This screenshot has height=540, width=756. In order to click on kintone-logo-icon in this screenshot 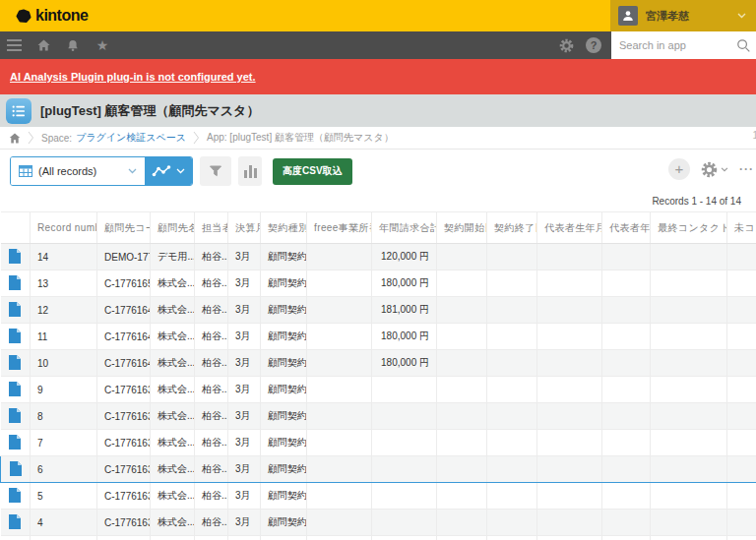, I will do `click(24, 16)`.